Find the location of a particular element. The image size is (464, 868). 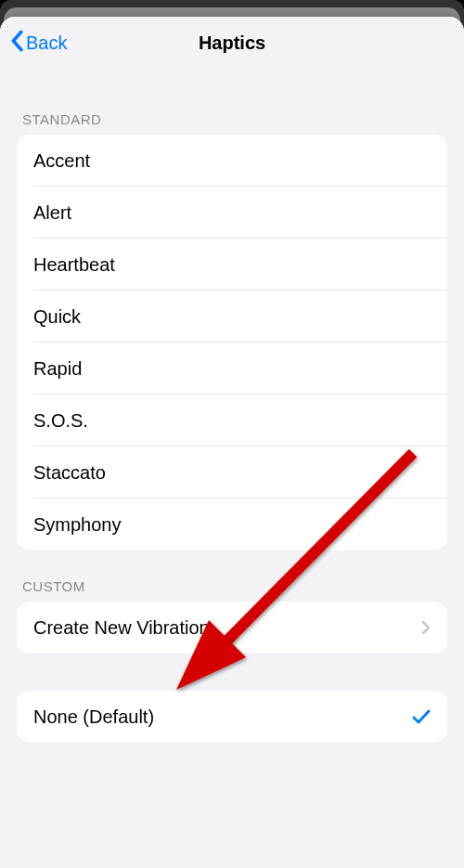

page-title: Haptics is located at coordinates (232, 43).